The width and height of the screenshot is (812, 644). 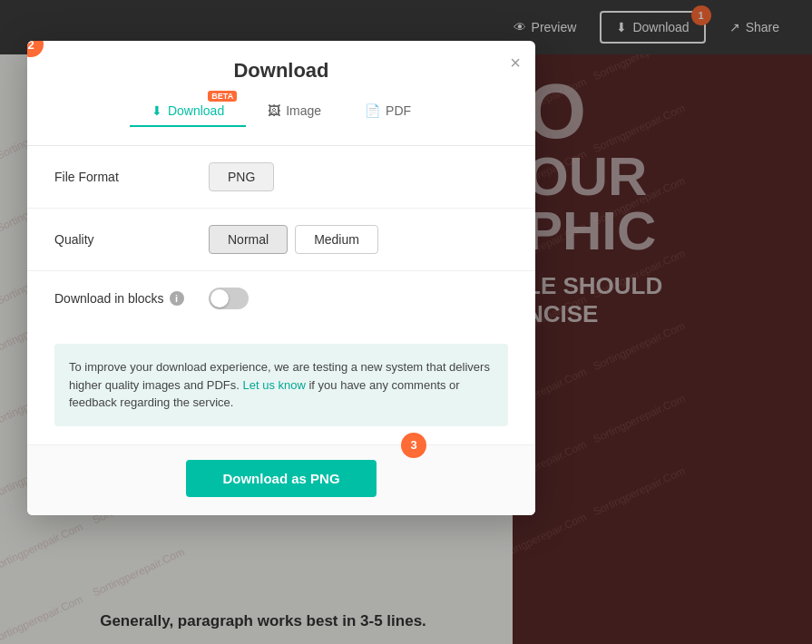 I want to click on download-blocks-toggle, so click(x=229, y=298).